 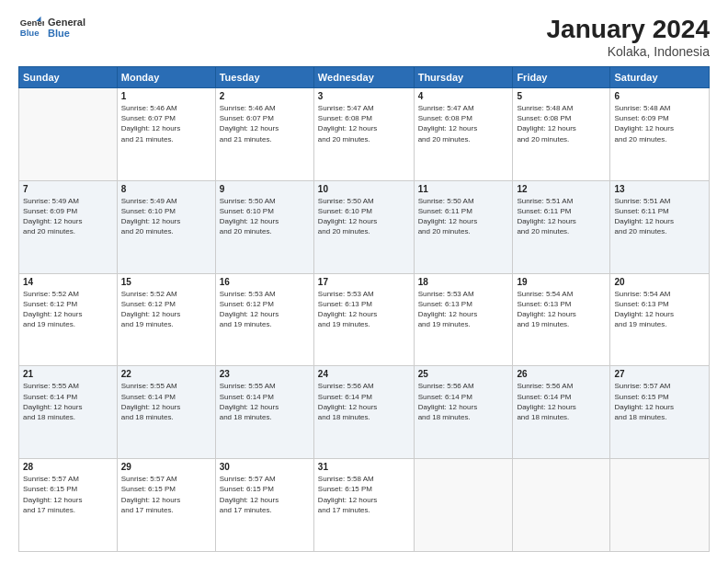 I want to click on day-cell-30: 30Sunrise: 5:57 AMSunset: 6:15 PMDayligh…, so click(x=265, y=506).